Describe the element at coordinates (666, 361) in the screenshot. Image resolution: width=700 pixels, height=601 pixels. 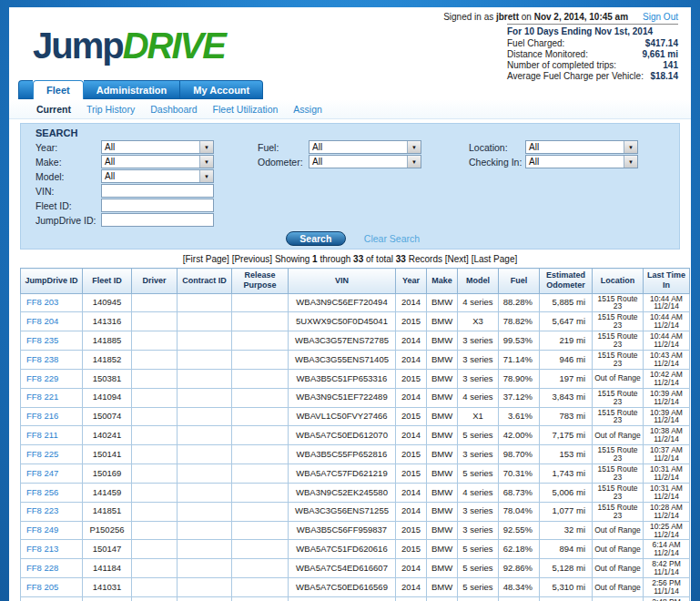
I see `last-time-in-cell: 10:43 AM11/2/14` at that location.